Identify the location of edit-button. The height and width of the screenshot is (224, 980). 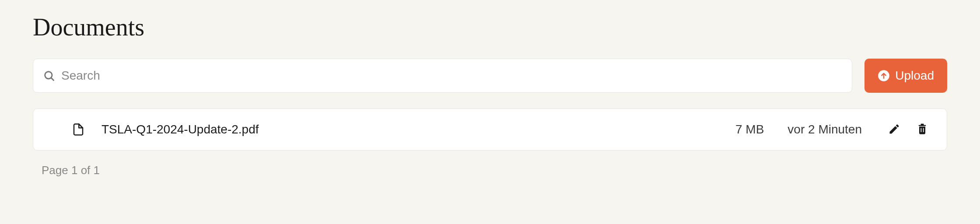
(894, 130).